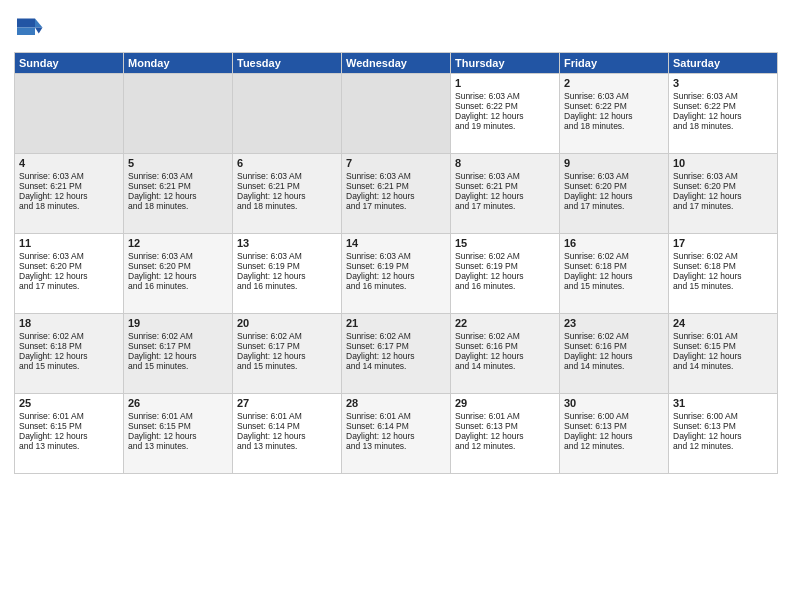 This screenshot has height=612, width=792. What do you see at coordinates (723, 323) in the screenshot?
I see `day-number: 24` at bounding box center [723, 323].